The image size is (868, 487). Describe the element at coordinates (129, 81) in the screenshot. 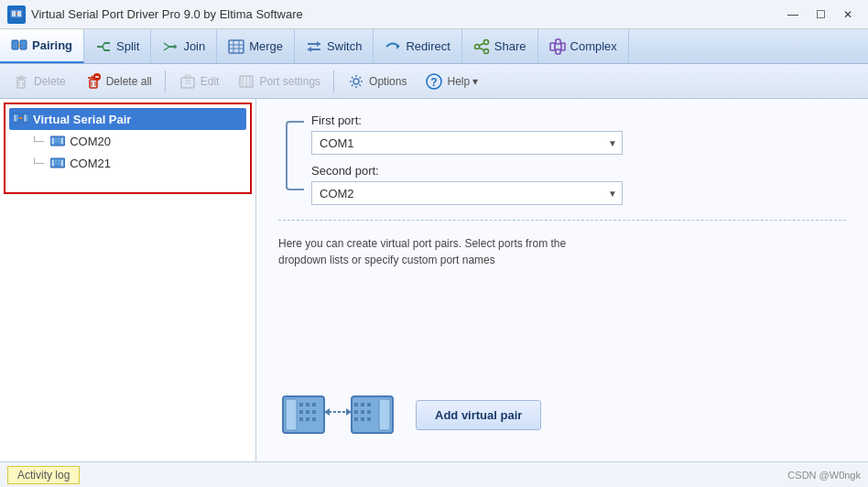

I see `delete-all-label: Delete all` at that location.